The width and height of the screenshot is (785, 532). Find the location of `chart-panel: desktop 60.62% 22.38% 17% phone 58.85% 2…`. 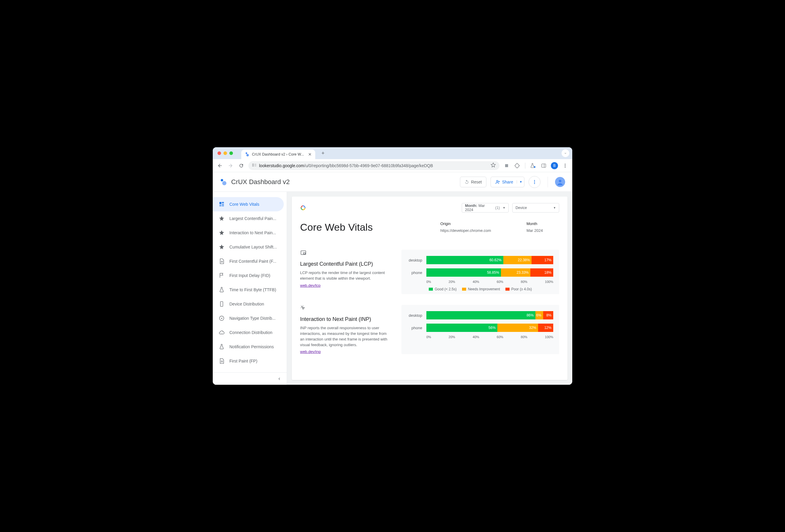

chart-panel: desktop 60.62% 22.38% 17% phone 58.85% 2… is located at coordinates (480, 272).